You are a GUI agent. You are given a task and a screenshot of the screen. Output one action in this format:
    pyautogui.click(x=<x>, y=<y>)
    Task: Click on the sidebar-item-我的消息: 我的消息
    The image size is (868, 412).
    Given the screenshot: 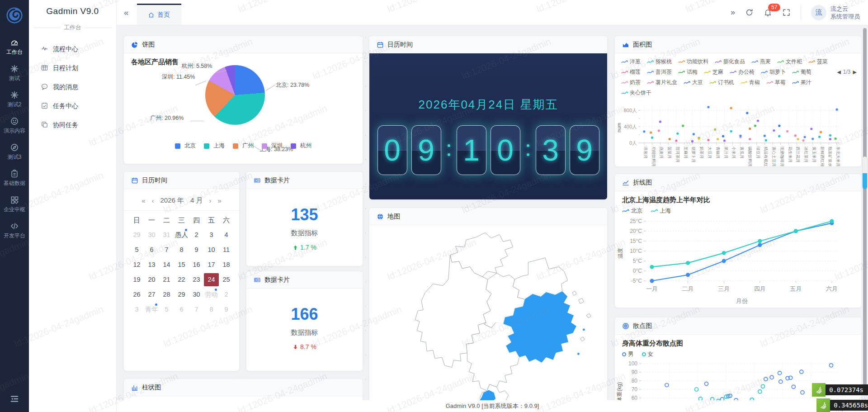 What is the action you would take?
    pyautogui.click(x=72, y=87)
    